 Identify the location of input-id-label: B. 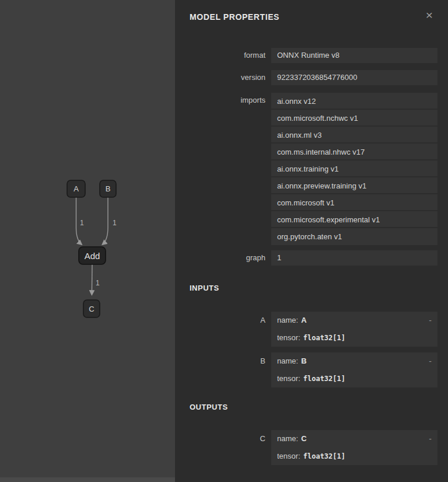
(228, 361).